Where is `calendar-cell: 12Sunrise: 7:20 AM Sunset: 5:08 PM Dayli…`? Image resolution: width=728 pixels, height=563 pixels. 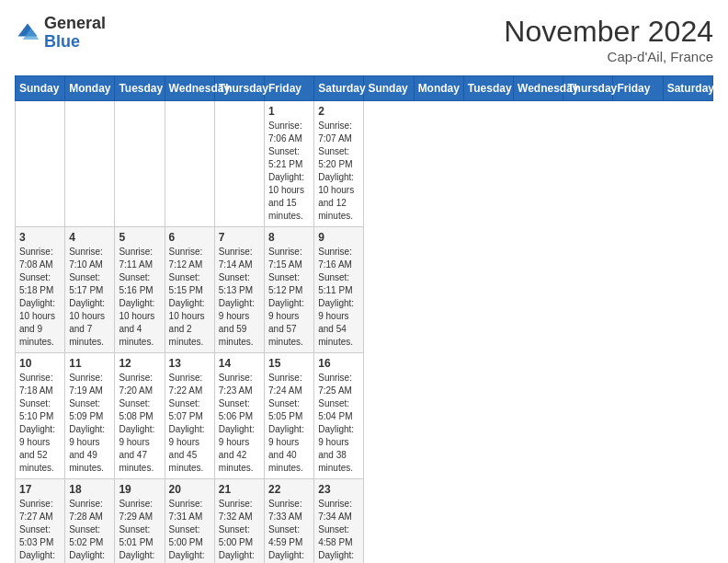 calendar-cell: 12Sunrise: 7:20 AM Sunset: 5:08 PM Dayli… is located at coordinates (140, 416).